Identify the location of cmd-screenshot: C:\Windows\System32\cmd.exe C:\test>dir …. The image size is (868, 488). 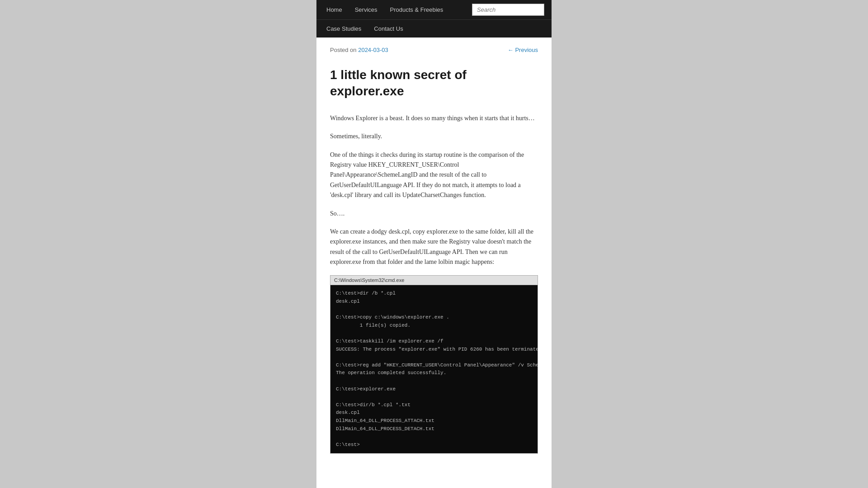
(434, 364).